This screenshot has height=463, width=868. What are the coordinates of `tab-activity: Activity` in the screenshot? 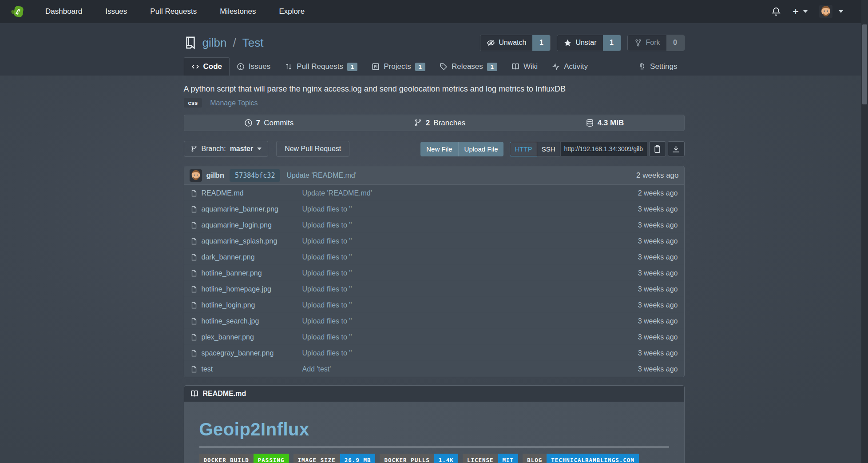 It's located at (570, 67).